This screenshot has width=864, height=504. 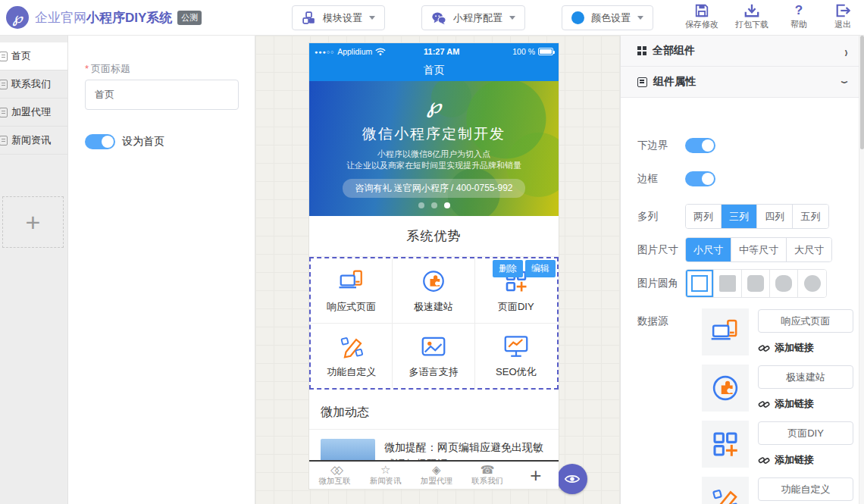 What do you see at coordinates (129, 18) in the screenshot?
I see `app-title-bold: 小程序DIY系统` at bounding box center [129, 18].